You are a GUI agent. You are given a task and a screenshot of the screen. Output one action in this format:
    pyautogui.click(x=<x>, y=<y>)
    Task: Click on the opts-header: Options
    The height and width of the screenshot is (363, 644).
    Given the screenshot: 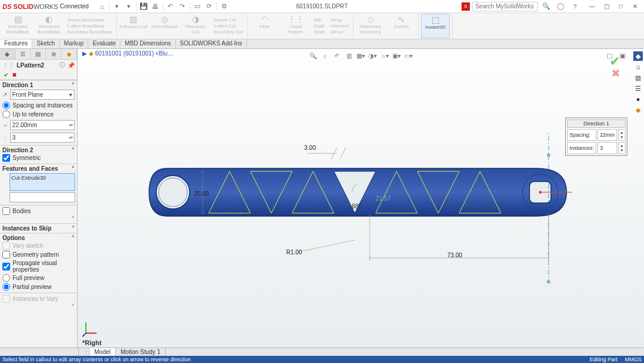 What is the action you would take?
    pyautogui.click(x=14, y=238)
    